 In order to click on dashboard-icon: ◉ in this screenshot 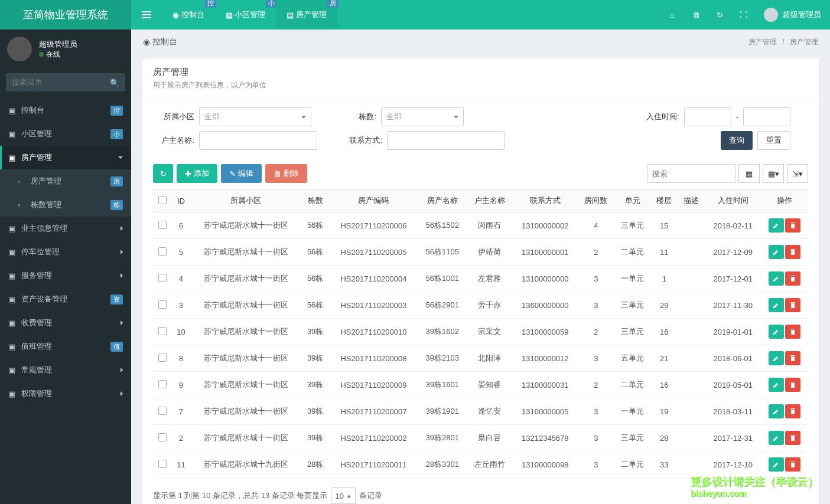, I will do `click(176, 15)`.